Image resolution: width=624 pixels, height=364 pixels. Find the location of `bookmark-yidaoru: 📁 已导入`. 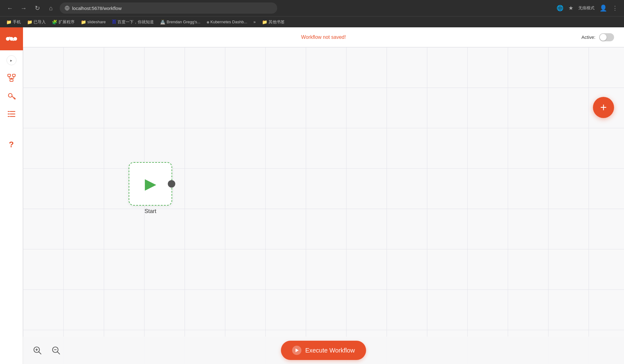

bookmark-yidaoru: 📁 已导入 is located at coordinates (36, 22).